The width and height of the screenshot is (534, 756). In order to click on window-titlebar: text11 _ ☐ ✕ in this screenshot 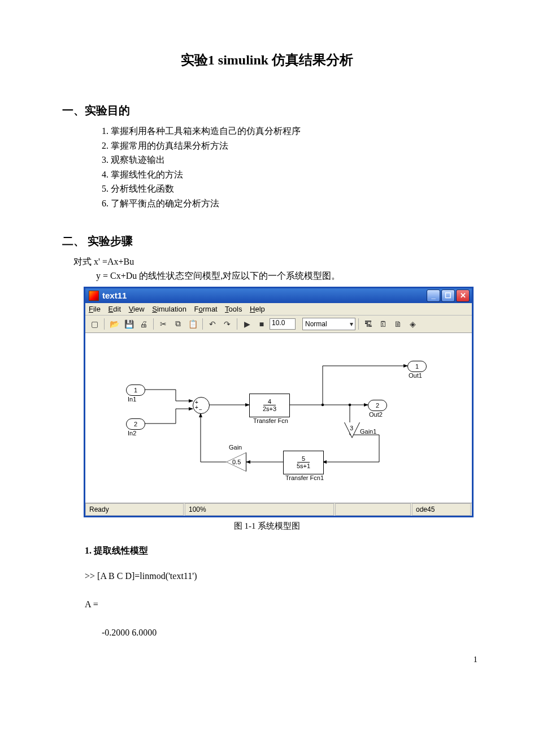, I will do `click(279, 296)`.